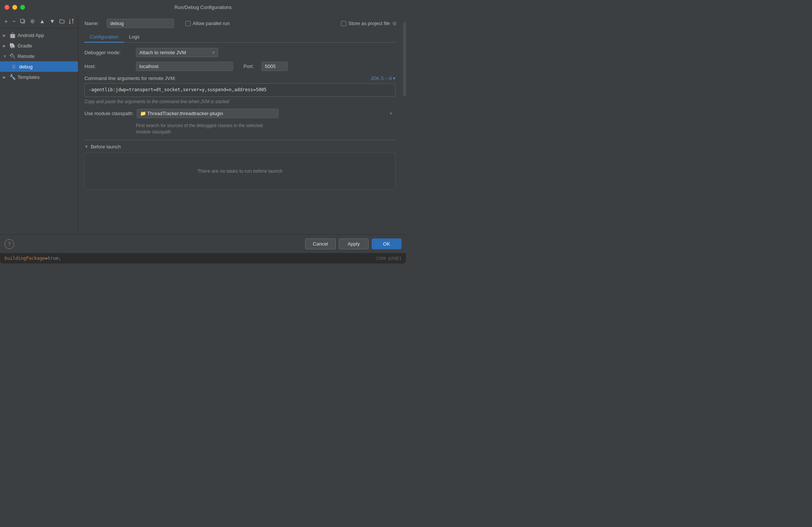  What do you see at coordinates (344, 24) in the screenshot?
I see `store-project-checkbox` at bounding box center [344, 24].